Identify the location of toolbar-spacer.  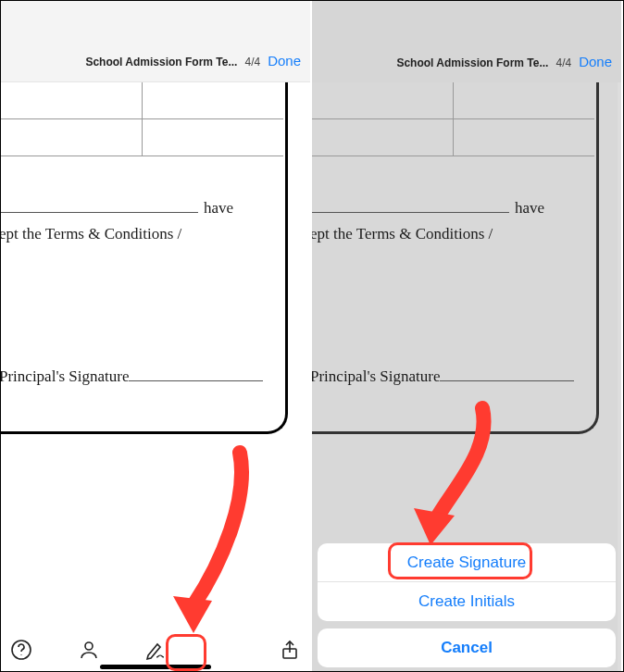
(223, 650).